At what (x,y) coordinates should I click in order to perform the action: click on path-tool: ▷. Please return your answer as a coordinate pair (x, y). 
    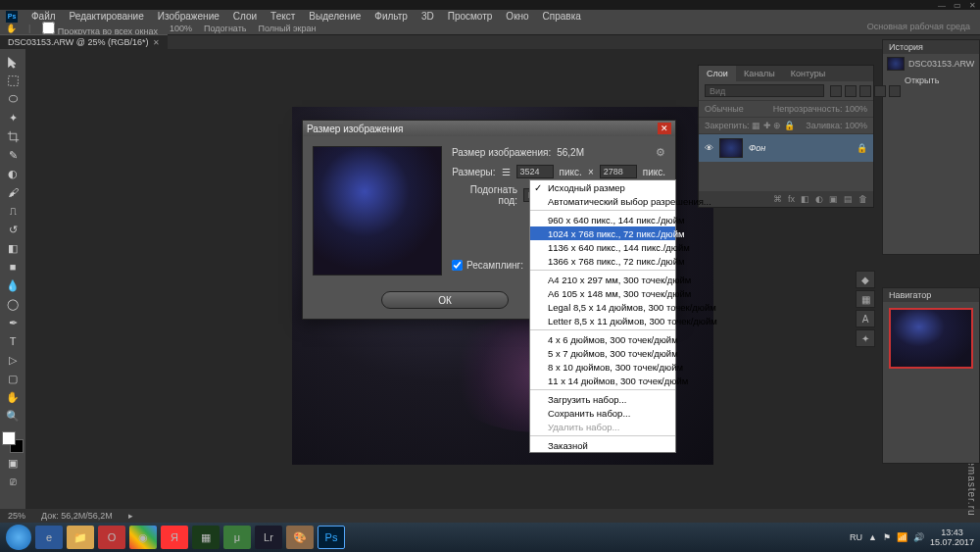
    Looking at the image, I should click on (13, 360).